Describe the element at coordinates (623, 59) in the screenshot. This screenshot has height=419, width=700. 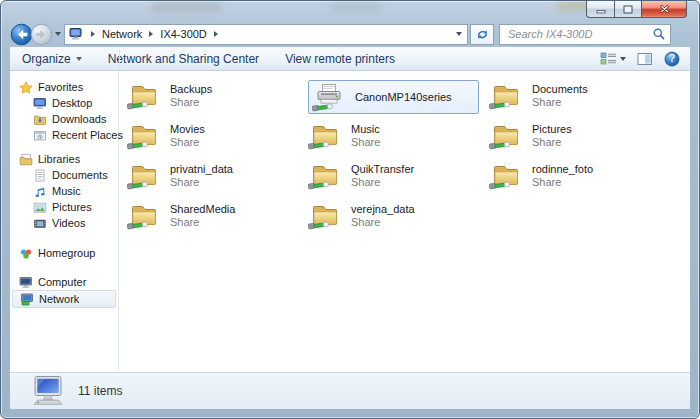
I see `views-dropdown-icon` at that location.